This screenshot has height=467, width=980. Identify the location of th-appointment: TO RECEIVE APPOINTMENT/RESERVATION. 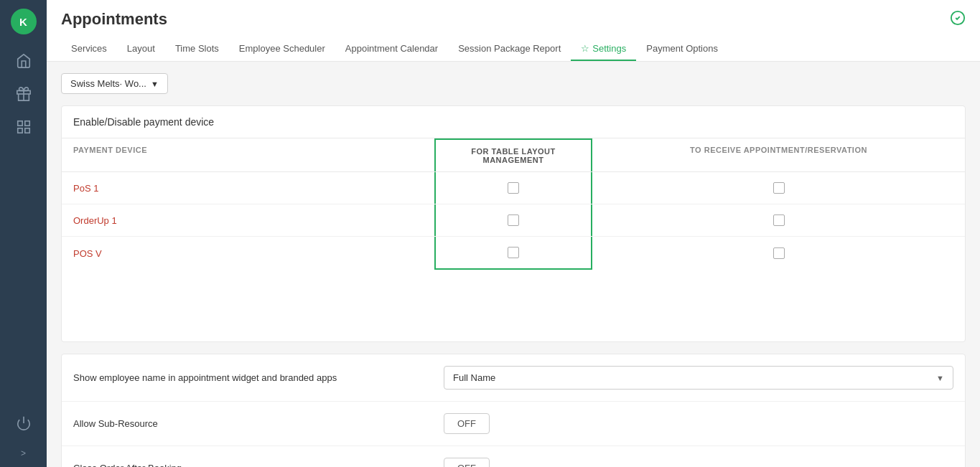
(778, 155).